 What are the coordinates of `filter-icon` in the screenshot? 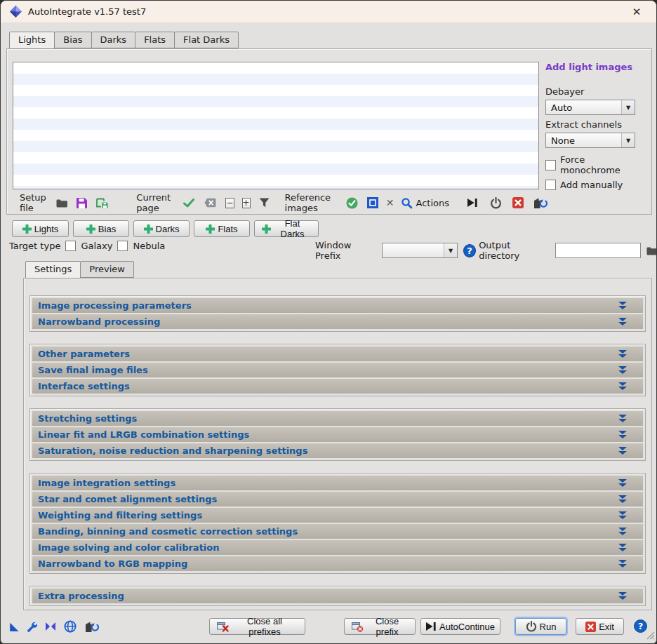 It's located at (264, 203).